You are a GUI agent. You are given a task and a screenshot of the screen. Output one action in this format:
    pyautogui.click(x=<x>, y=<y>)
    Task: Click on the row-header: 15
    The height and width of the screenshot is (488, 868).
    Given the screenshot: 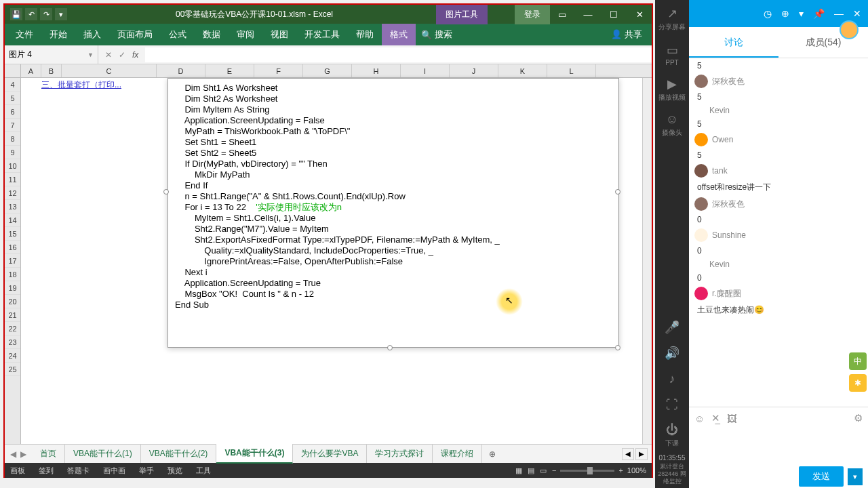 What is the action you would take?
    pyautogui.click(x=12, y=234)
    